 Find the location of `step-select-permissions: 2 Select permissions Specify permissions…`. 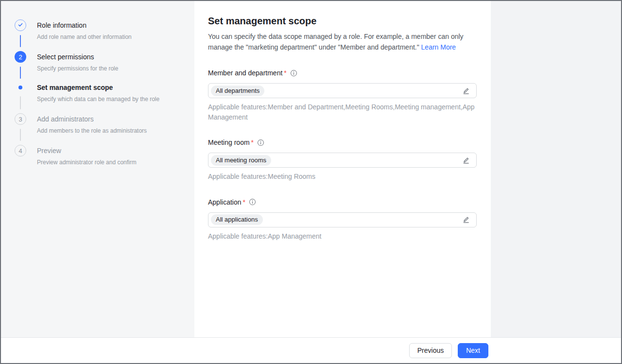

step-select-permissions: 2 Select permissions Specify permissions… is located at coordinates (99, 67).